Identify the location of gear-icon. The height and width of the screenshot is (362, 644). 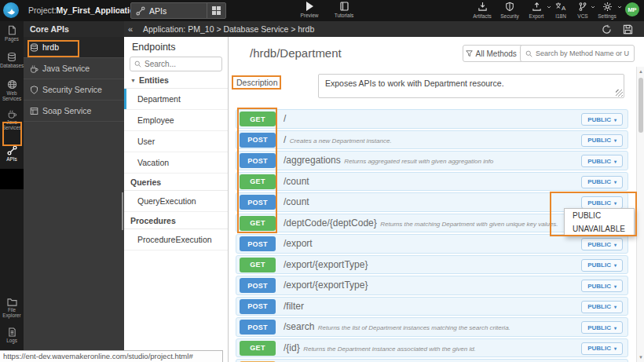
(608, 6).